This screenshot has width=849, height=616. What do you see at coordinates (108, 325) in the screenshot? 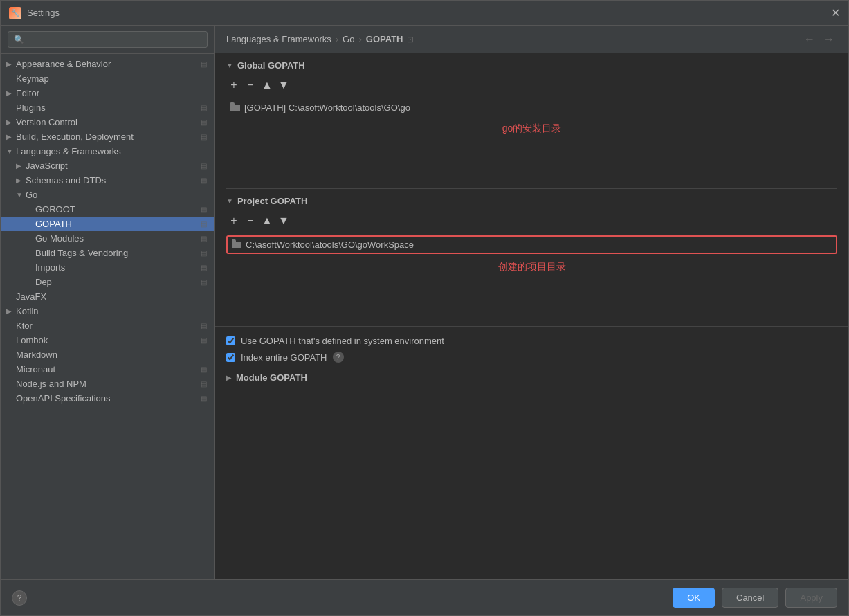
I see `sidebar-item-ktor: Ktor ▤` at bounding box center [108, 325].